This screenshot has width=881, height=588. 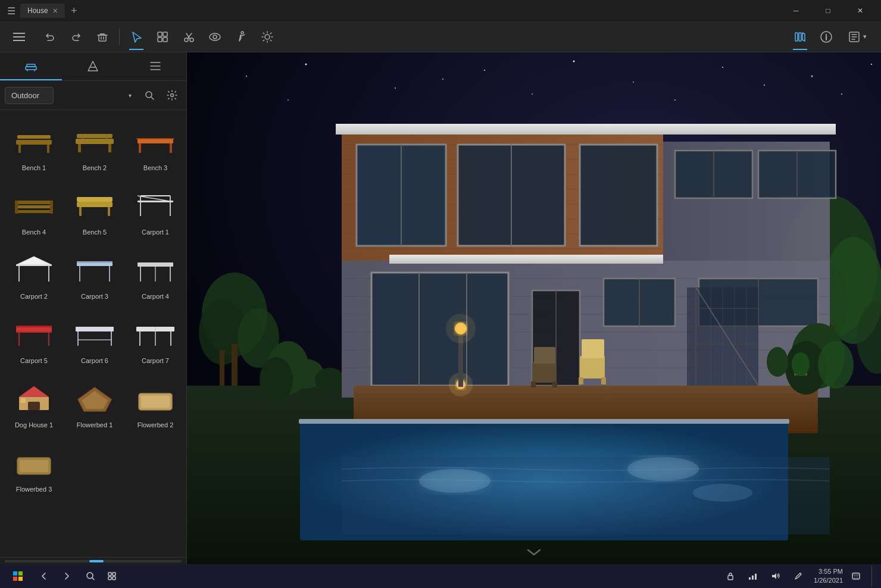 What do you see at coordinates (96, 561) in the screenshot?
I see `scrollbar-thumb` at bounding box center [96, 561].